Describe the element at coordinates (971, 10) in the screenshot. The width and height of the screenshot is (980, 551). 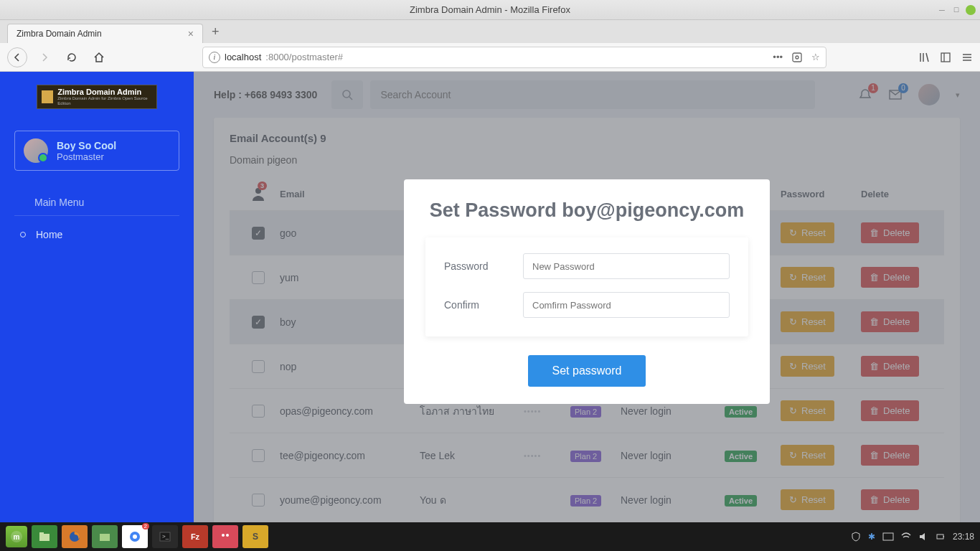
I see `window-close-icon` at that location.